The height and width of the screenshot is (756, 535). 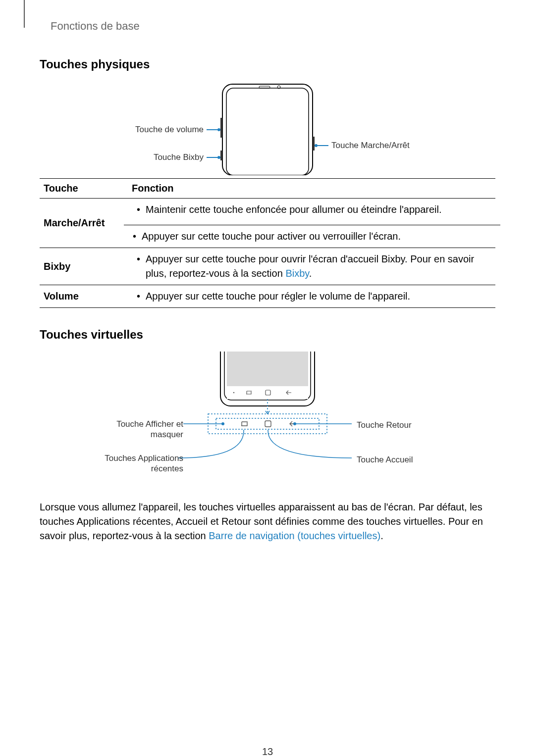 What do you see at coordinates (134, 430) in the screenshot?
I see `label-show-hide: Touche Afficher et masquer` at bounding box center [134, 430].